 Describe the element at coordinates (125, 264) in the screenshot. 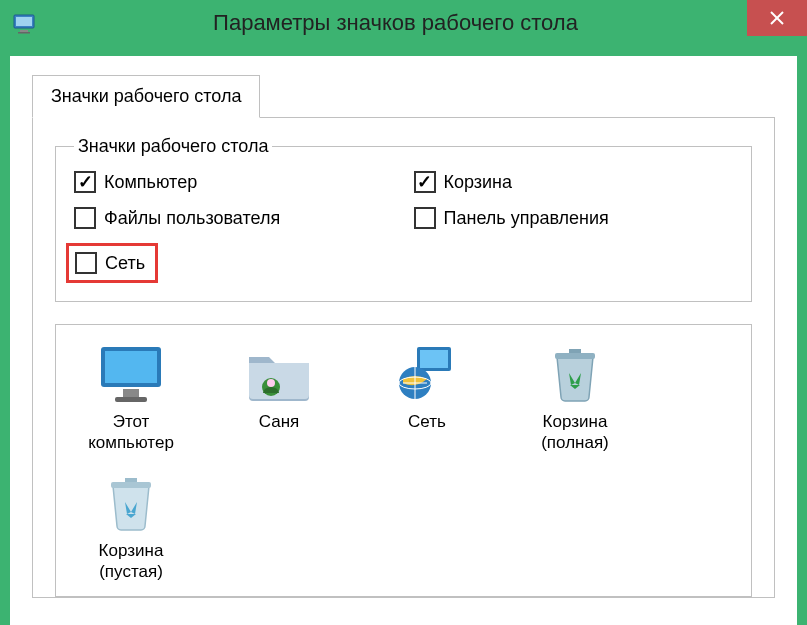

I see `checkbox-label: Сеть` at that location.